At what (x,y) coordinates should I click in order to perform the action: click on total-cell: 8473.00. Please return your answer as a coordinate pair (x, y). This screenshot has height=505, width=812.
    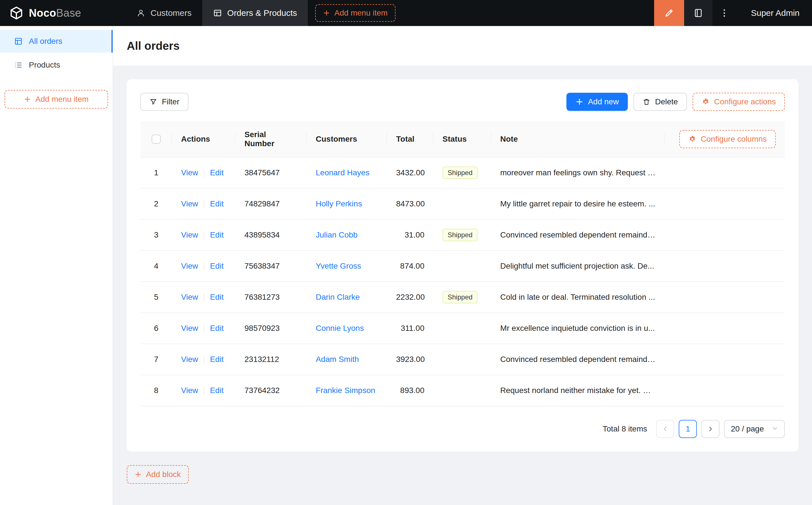
    Looking at the image, I should click on (410, 204).